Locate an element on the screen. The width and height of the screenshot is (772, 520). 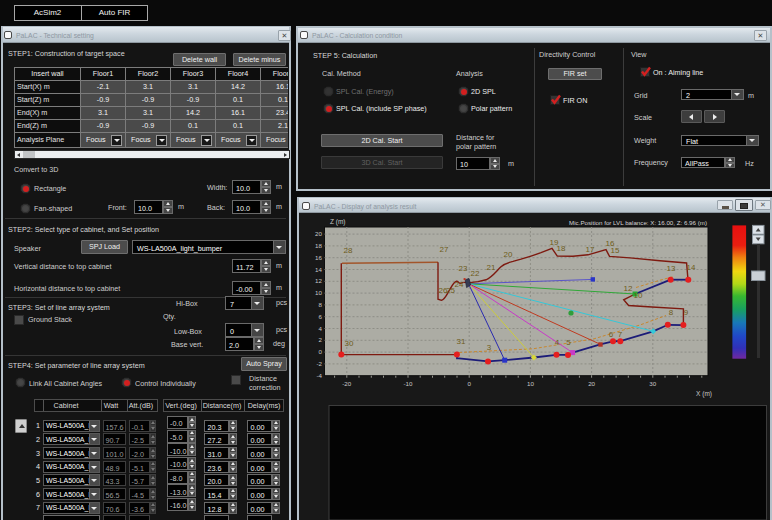
svg-text: -20 is located at coordinates (347, 384).